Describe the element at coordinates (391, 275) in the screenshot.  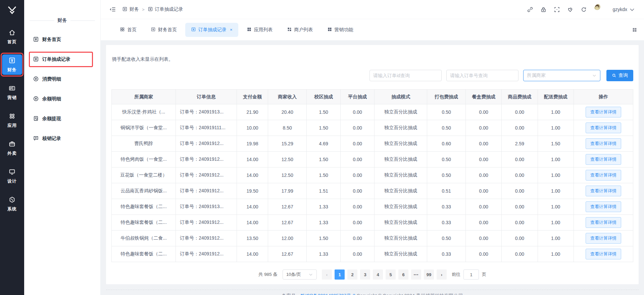
I see `page-button-5: 5` at that location.